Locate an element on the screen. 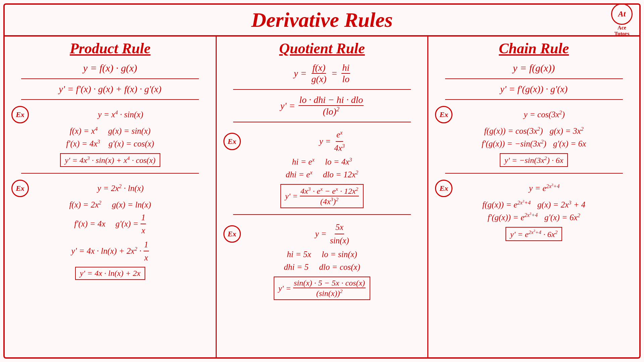 This screenshot has height=362, width=644. product-ex2-line2: f(x) = 2x2 g(x) = ln(x) is located at coordinates (110, 205).